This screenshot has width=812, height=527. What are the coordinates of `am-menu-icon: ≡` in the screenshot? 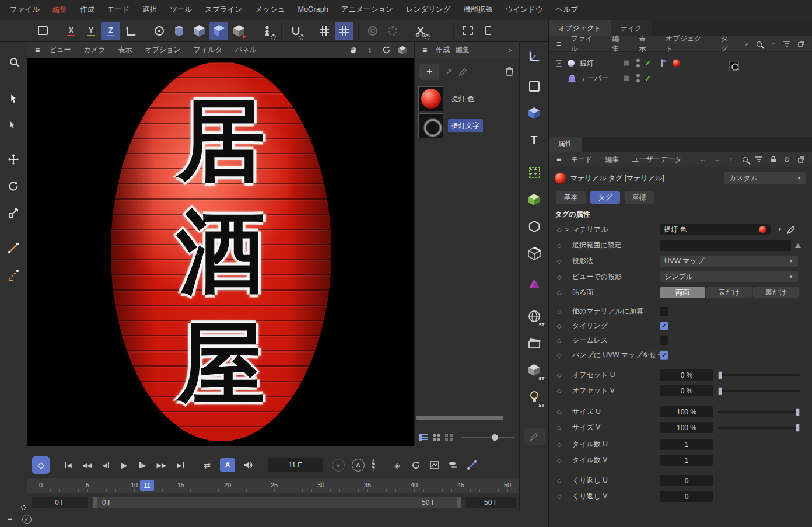 It's located at (559, 159).